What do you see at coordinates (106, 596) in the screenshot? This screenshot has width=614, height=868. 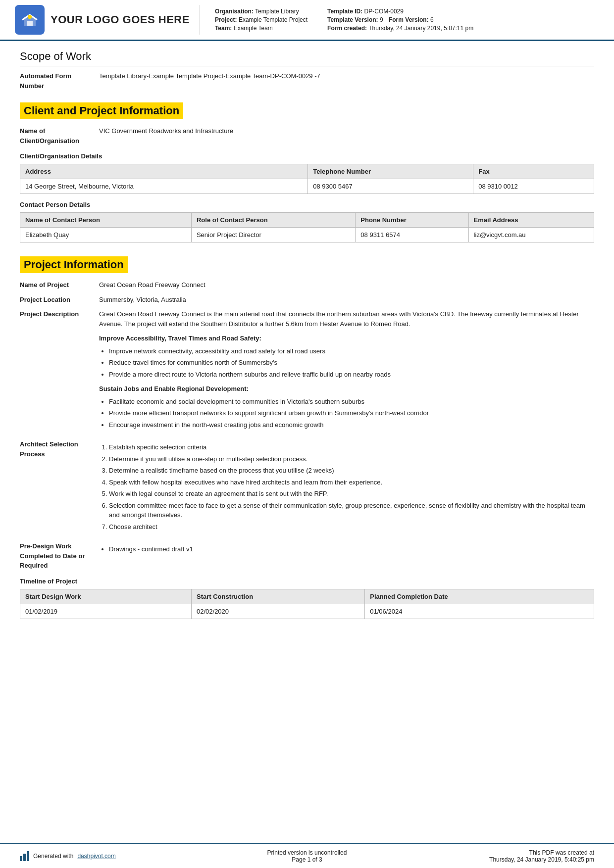 I see `start-design-col-header: Start Design Work` at bounding box center [106, 596].